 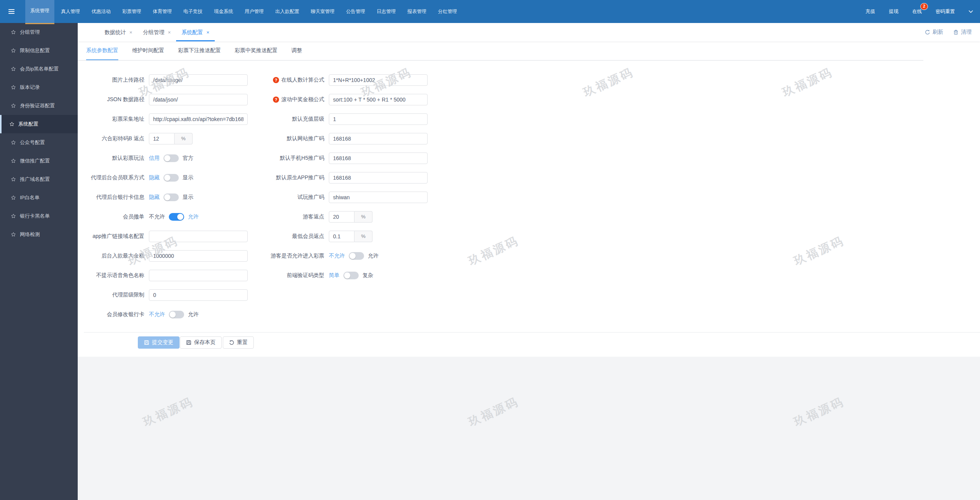 What do you see at coordinates (11, 11) in the screenshot?
I see `menu-collapse-icon` at bounding box center [11, 11].